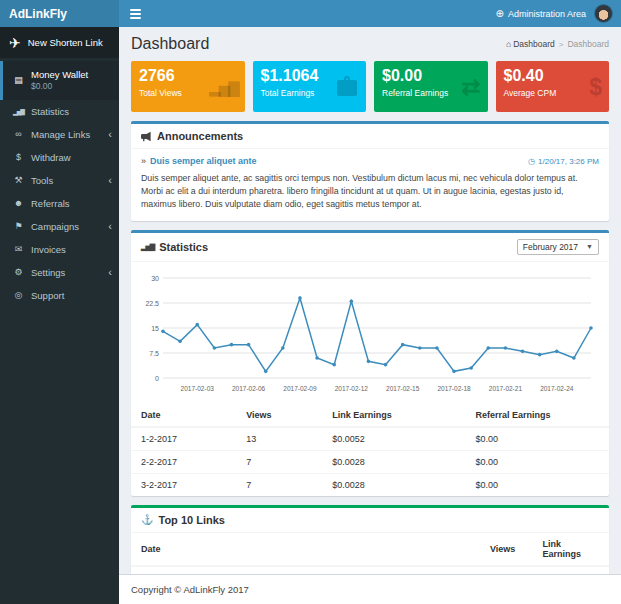 The width and height of the screenshot is (621, 604). What do you see at coordinates (470, 86) in the screenshot?
I see `exchange-arrows-icon: ⇄` at bounding box center [470, 86].